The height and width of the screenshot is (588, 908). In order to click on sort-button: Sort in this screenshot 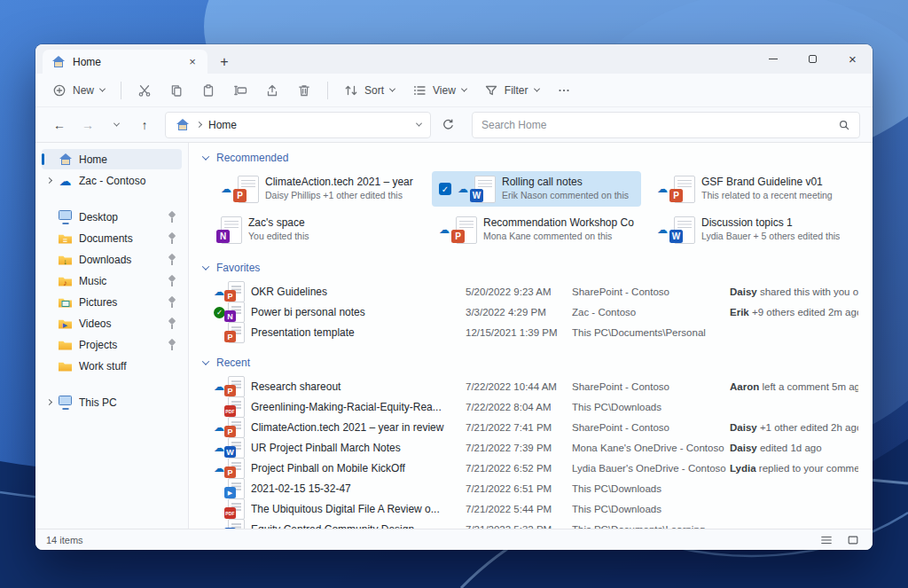, I will do `click(369, 90)`.